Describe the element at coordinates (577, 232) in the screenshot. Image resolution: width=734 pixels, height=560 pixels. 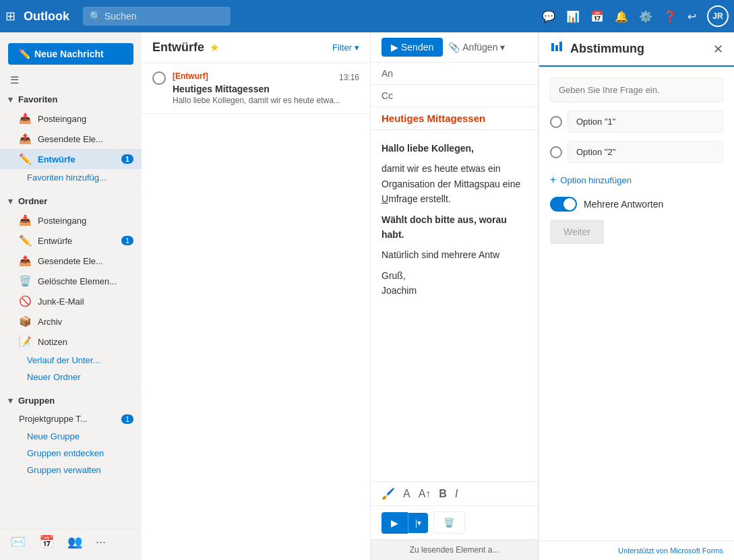
I see `weiter-button: Weiter` at that location.